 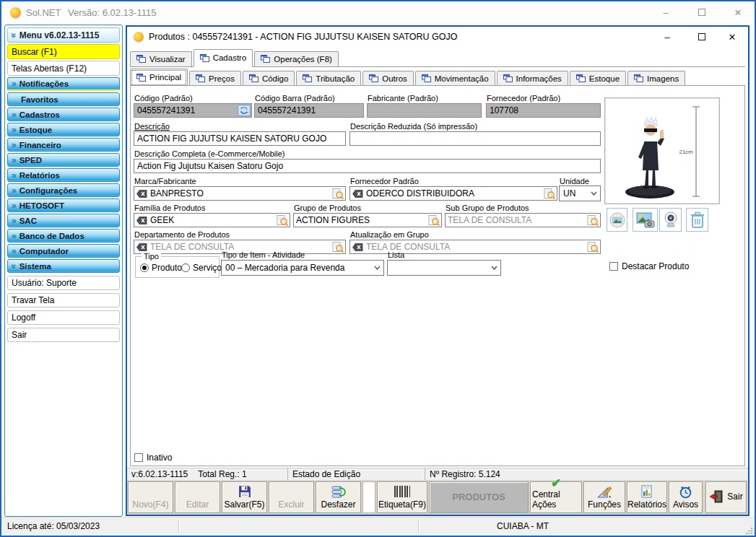 What do you see at coordinates (455, 78) in the screenshot?
I see `subtab-movimentacao: Movimentação` at bounding box center [455, 78].